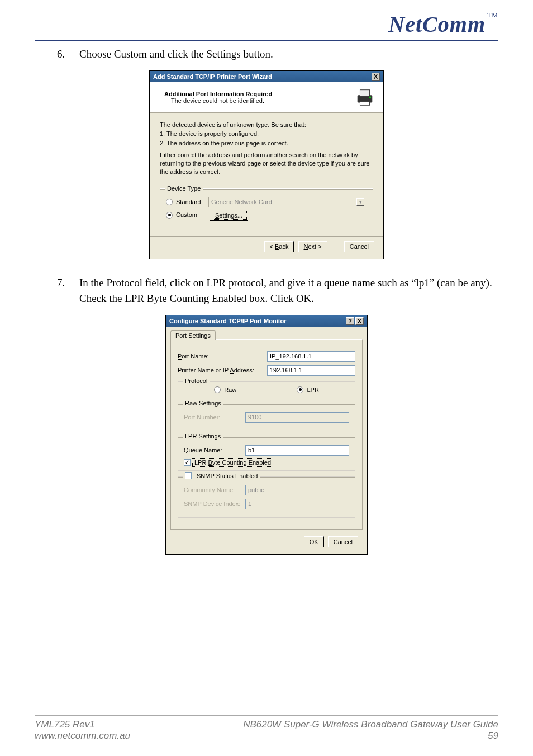 The width and height of the screenshot is (533, 756). I want to click on lpr-settings-group: LPR Settings Queue Name: LPR Byte Counti…, so click(266, 454).